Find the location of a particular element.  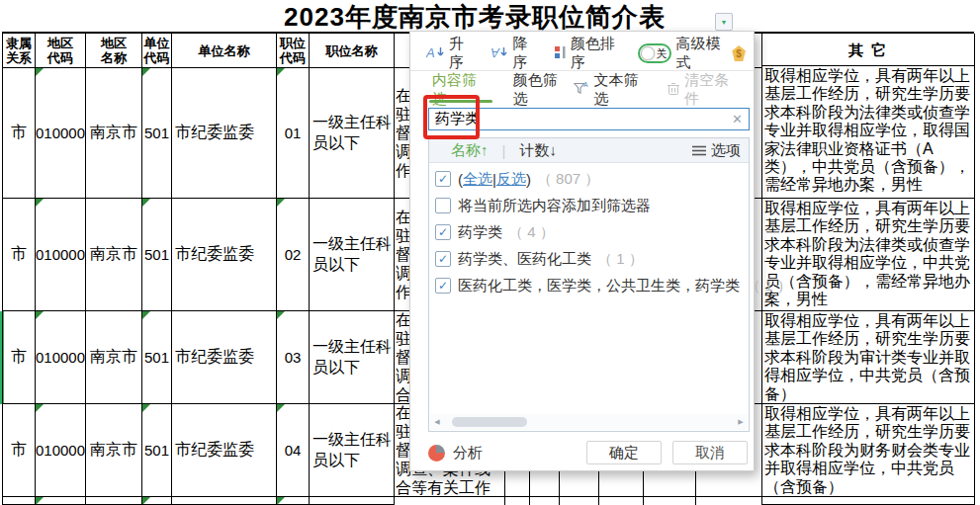

funnel-icon: A is located at coordinates (581, 90).